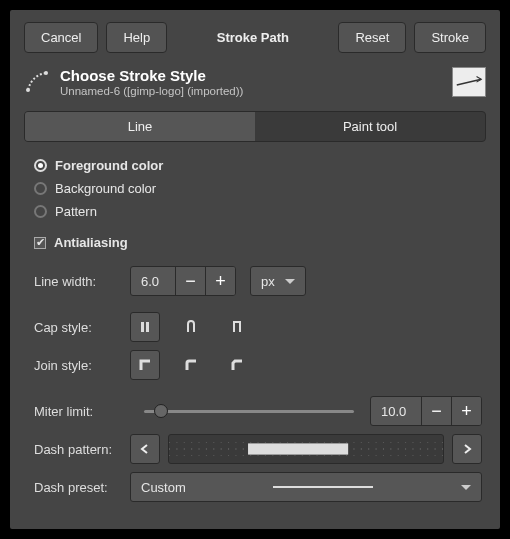 The height and width of the screenshot is (539, 510). I want to click on line-width-row: Line width: 6.0 − + px, so click(258, 281).